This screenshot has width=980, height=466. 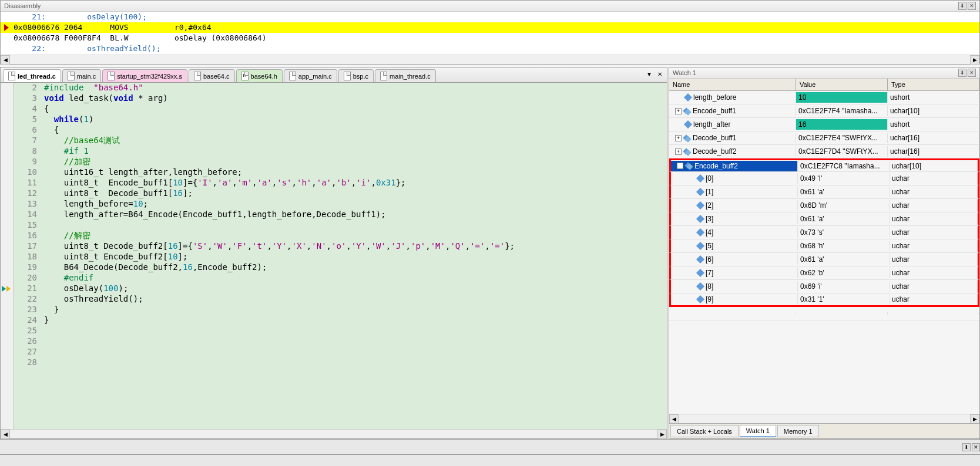 What do you see at coordinates (32, 76) in the screenshot?
I see `tab-led_thread-c: led_thread.c` at bounding box center [32, 76].